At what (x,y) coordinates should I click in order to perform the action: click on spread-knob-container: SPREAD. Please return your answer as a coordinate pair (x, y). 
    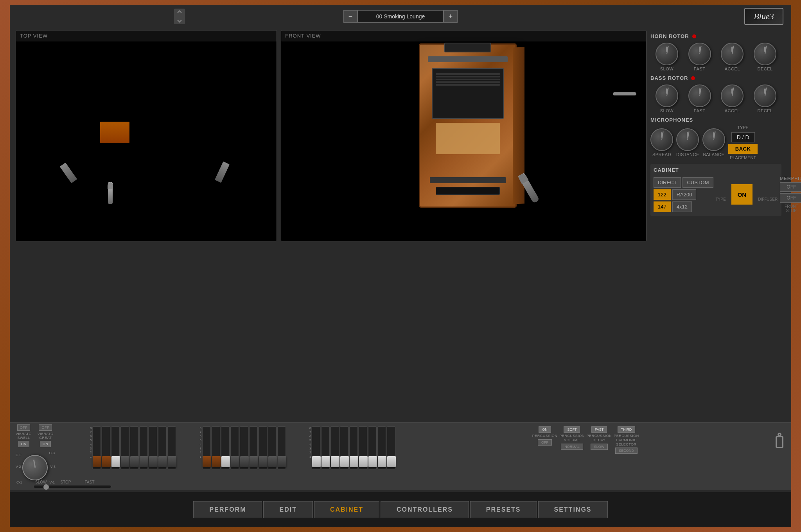
    Looking at the image, I should click on (662, 142).